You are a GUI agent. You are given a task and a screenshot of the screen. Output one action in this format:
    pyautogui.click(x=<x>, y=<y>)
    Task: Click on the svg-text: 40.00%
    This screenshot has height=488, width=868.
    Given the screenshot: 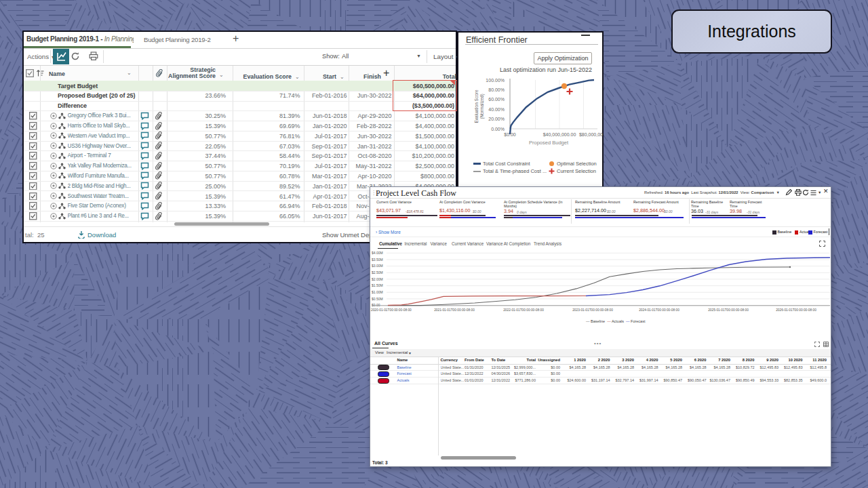 What is the action you would take?
    pyautogui.click(x=496, y=110)
    